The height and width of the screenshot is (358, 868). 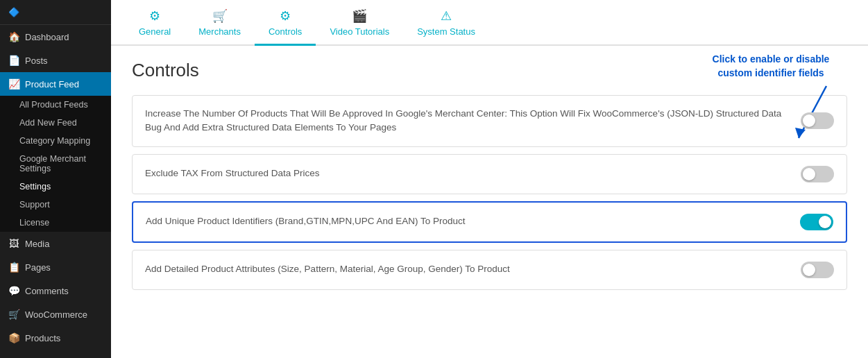 I want to click on sidebar-item-media: 🖼 Media, so click(x=56, y=244).